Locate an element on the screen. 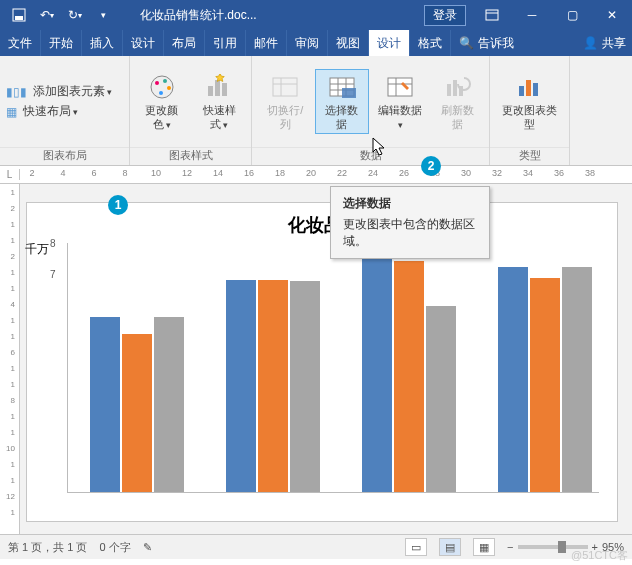  undo-icon: ↶▾ is located at coordinates (47, 15).